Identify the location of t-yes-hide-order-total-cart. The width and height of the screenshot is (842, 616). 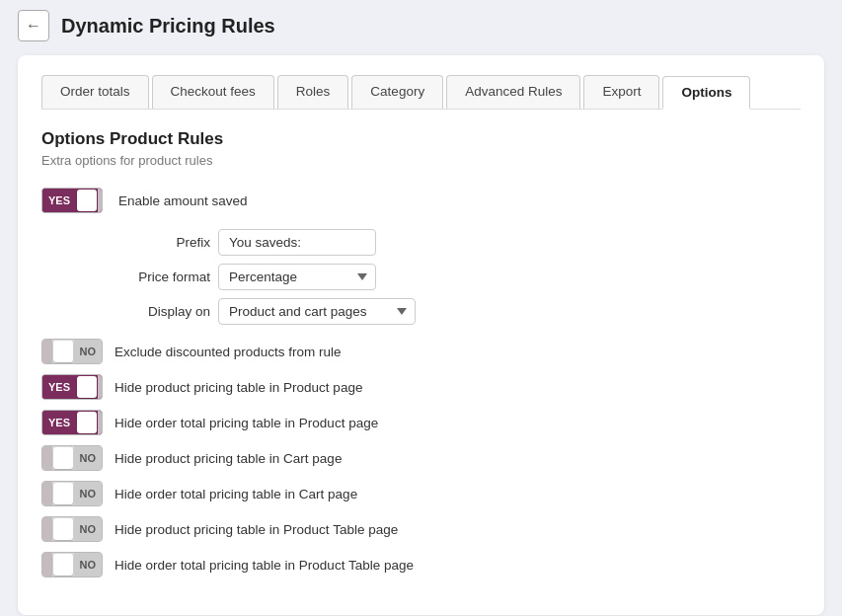
(47, 494).